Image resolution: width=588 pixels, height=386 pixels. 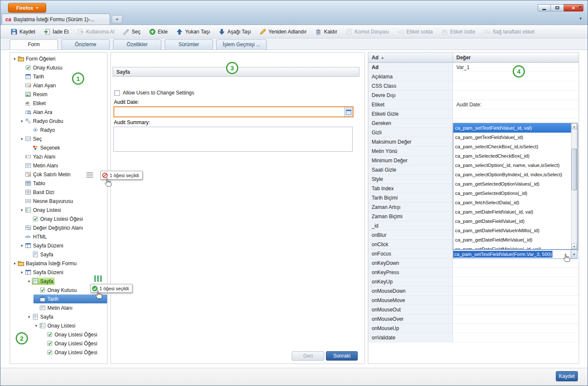 I want to click on calendar-trigger-icon, so click(x=348, y=112).